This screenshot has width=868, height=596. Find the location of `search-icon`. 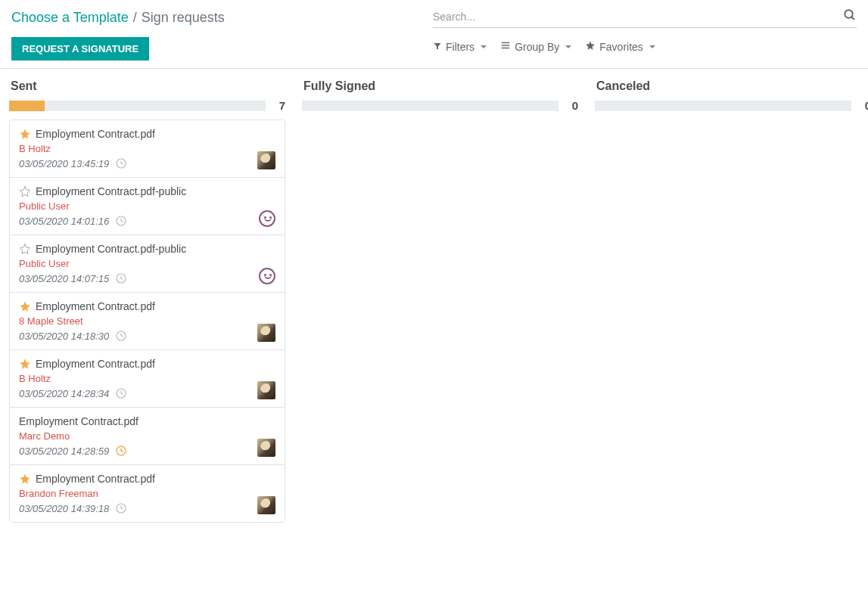

search-icon is located at coordinates (850, 17).